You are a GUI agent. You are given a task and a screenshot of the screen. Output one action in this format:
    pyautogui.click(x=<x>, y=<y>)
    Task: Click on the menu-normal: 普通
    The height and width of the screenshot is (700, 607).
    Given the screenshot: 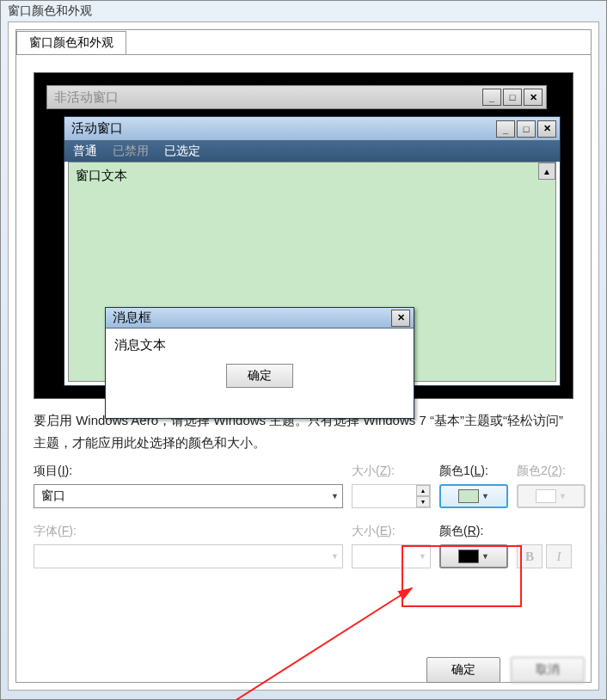 What is the action you would take?
    pyautogui.click(x=85, y=151)
    